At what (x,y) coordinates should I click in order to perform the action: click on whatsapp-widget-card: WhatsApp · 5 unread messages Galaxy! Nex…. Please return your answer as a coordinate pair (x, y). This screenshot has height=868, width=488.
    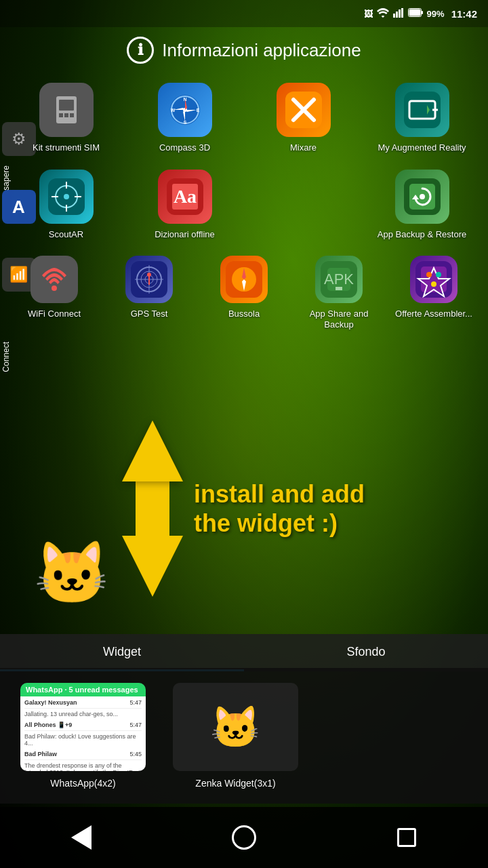
    Looking at the image, I should click on (83, 736).